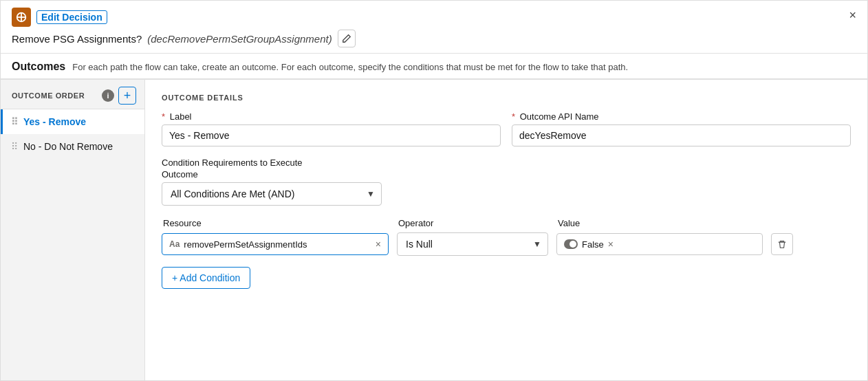  Describe the element at coordinates (332, 135) in the screenshot. I see `label-input` at that location.